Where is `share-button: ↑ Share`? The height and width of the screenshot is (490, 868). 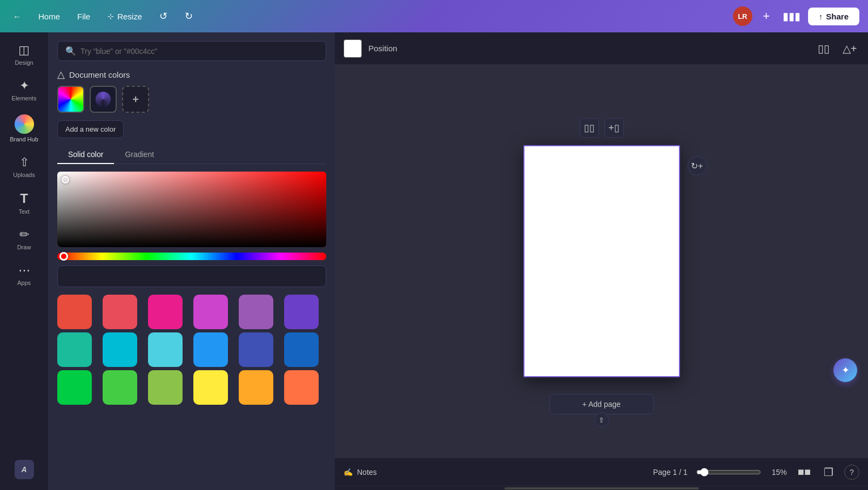 share-button: ↑ Share is located at coordinates (834, 16).